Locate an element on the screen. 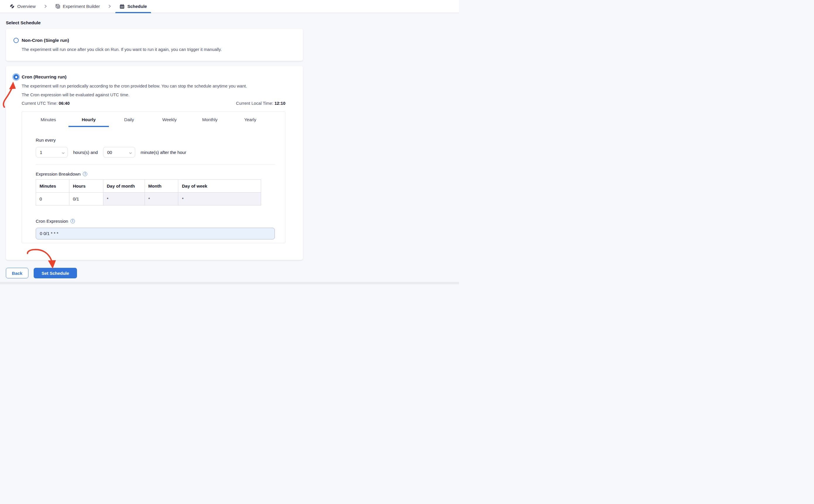 The image size is (814, 504). column-header: Minutes is located at coordinates (53, 186).